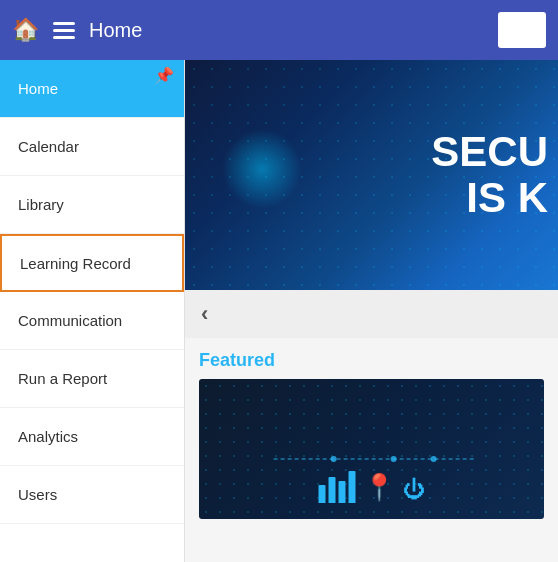 This screenshot has width=558, height=562. Describe the element at coordinates (92, 437) in the screenshot. I see `sidebar-item-analytics: Analytics` at that location.